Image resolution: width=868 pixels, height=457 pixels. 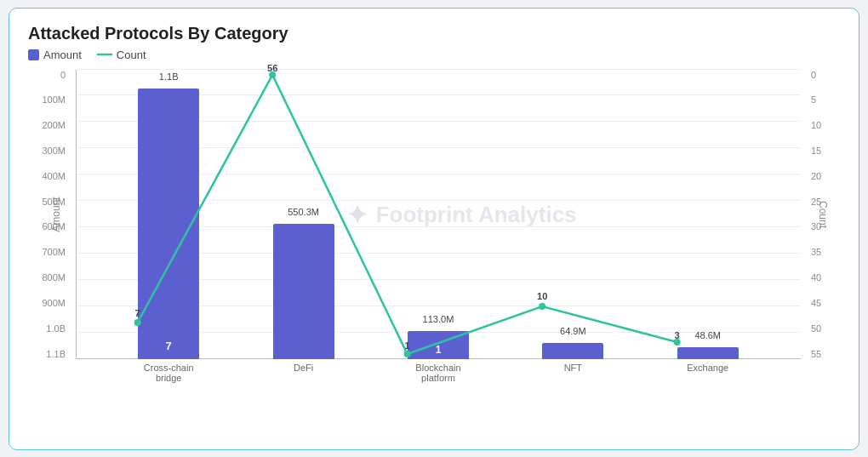 I want to click on bar-group-nft: 64.9M, so click(x=573, y=351).